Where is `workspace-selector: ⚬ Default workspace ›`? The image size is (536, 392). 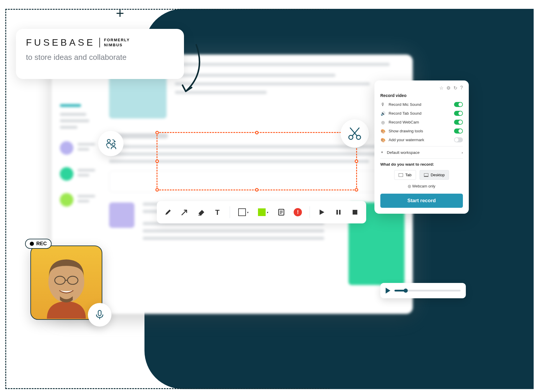
workspace-selector: ⚬ Default workspace › is located at coordinates (422, 152).